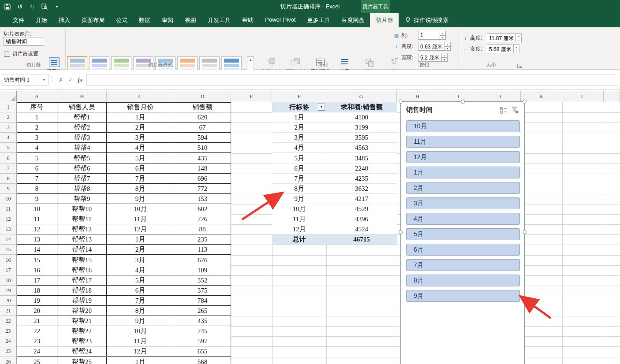 This screenshot has height=364, width=620. Describe the element at coordinates (82, 331) in the screenshot. I see `table-cell: 帮帮22` at that location.